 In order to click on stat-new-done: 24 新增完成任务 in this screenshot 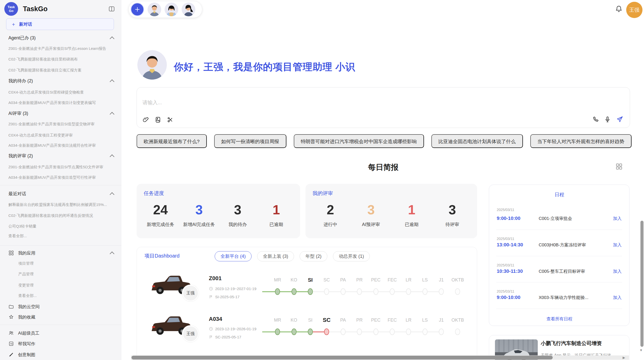, I will do `click(160, 215)`.